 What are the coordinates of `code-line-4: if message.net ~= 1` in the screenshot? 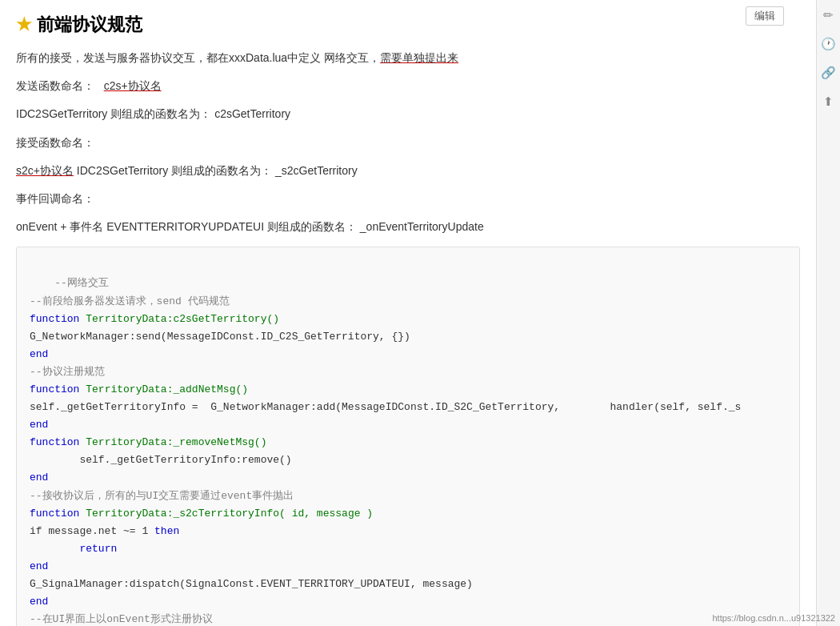 It's located at (92, 532).